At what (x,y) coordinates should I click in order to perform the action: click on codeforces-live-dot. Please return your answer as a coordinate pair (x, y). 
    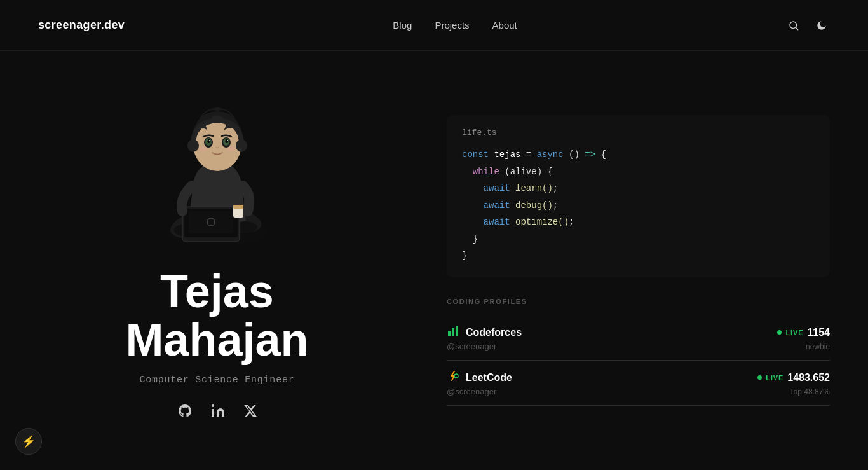
    Looking at the image, I should click on (779, 332).